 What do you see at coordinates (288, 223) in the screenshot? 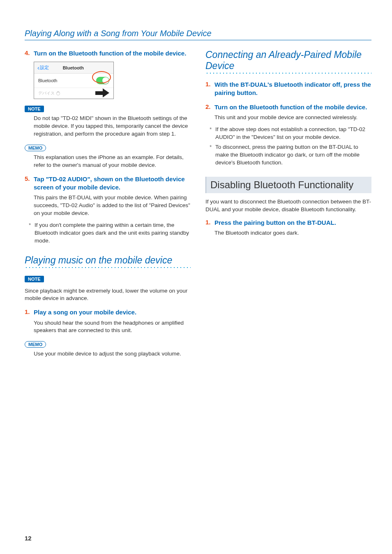
I see `step-d1: 1. Press the pairing button on the BT-DU…` at bounding box center [288, 223].